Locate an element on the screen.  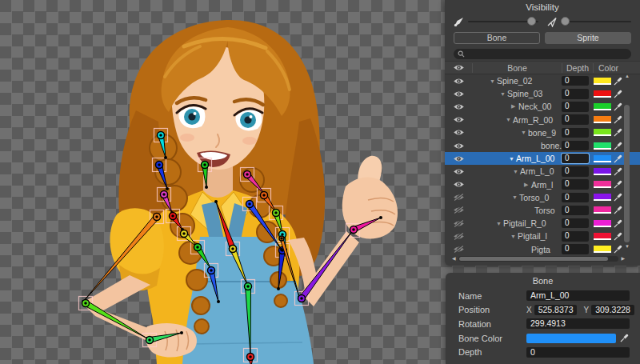
scroll-left-arrow: ◀ is located at coordinates (454, 258).